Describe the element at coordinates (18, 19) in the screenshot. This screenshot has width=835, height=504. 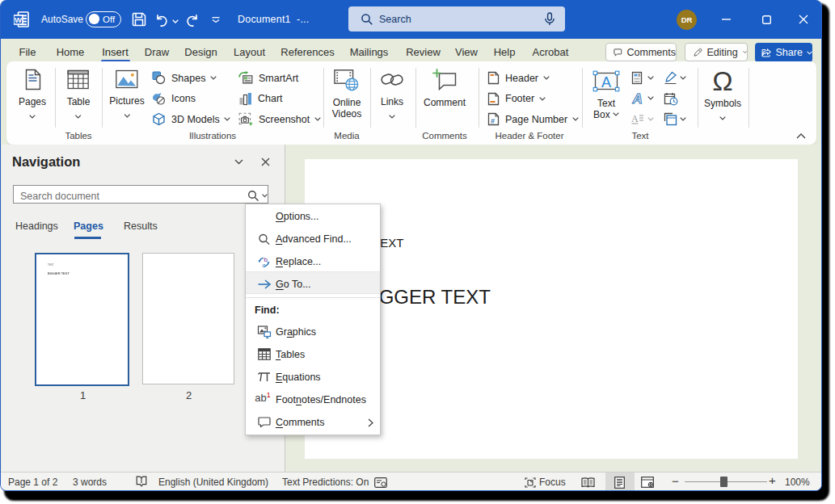
I see `svg-text: W` at that location.